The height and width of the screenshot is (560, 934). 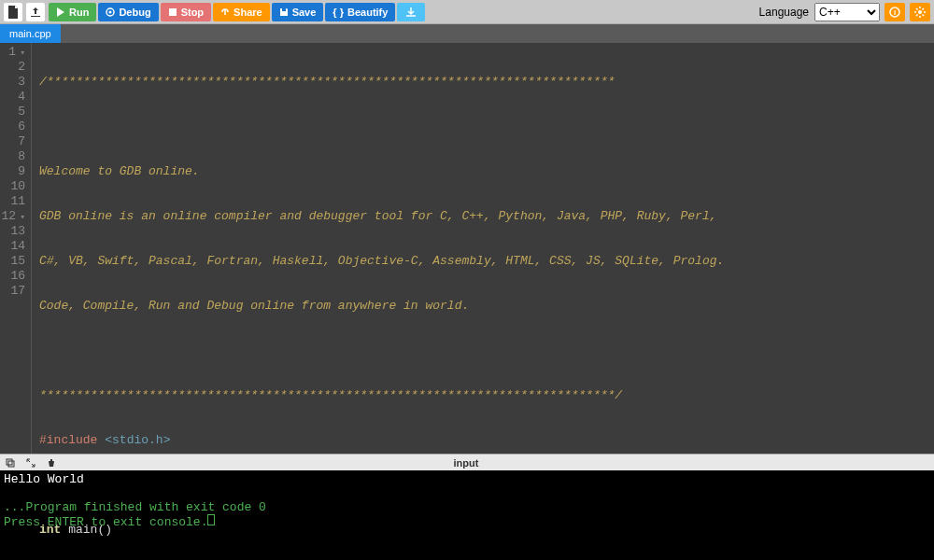 I want to click on debug-label: Debug, so click(x=134, y=12).